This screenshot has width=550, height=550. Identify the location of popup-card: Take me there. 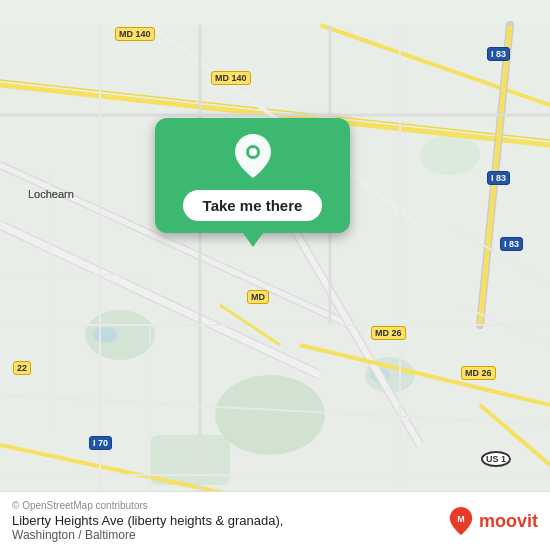
(252, 176).